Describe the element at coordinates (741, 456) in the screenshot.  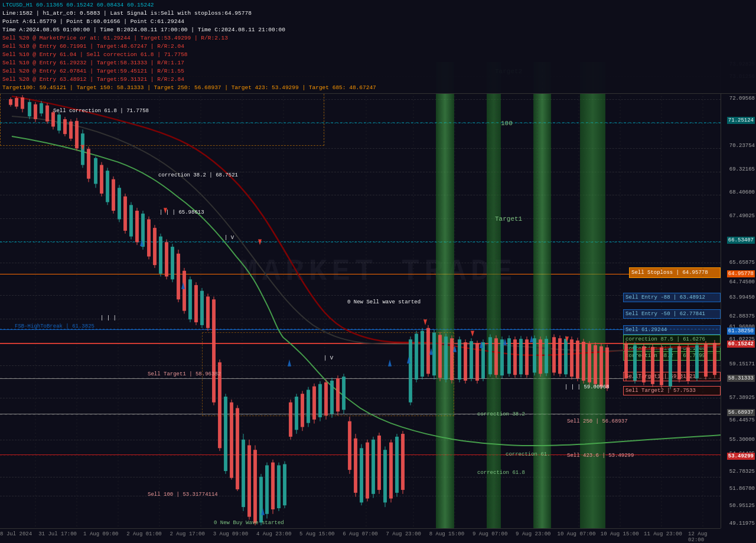
I see `price-53492: 53.49299` at that location.